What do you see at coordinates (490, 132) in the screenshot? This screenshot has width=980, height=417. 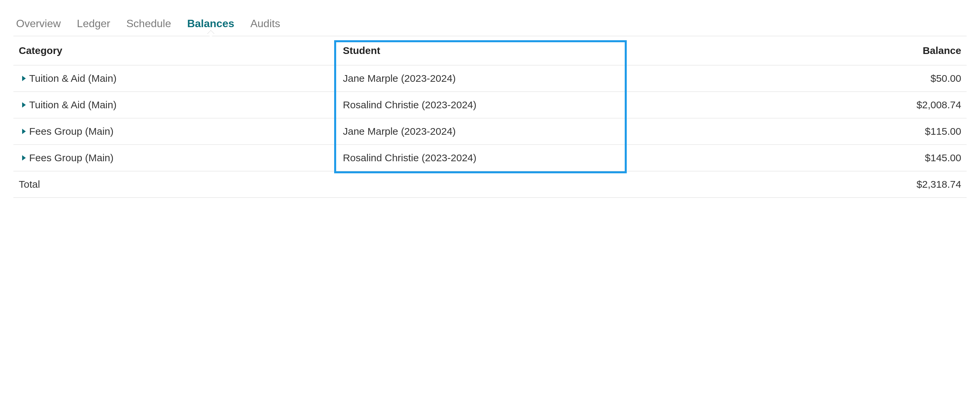 I see `table-row: Fees Group (Main) Jane Marple (2023-2024…` at bounding box center [490, 132].